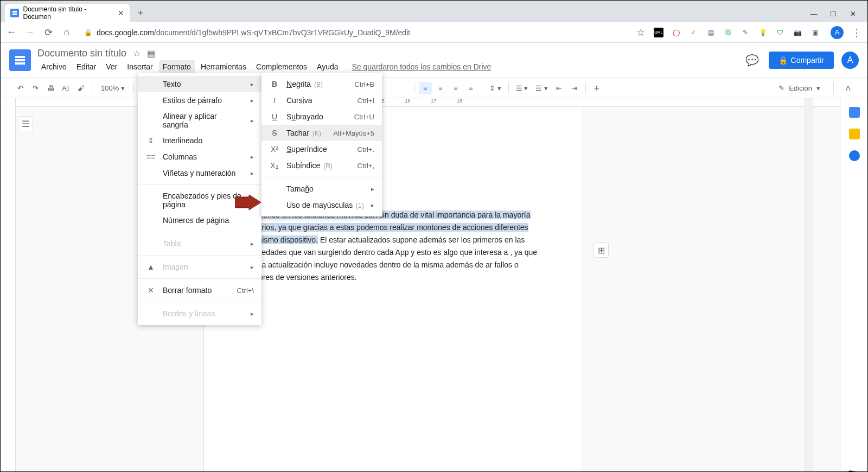 The image size is (868, 472). I want to click on collapse-toolbar-button: ᐱ, so click(848, 88).